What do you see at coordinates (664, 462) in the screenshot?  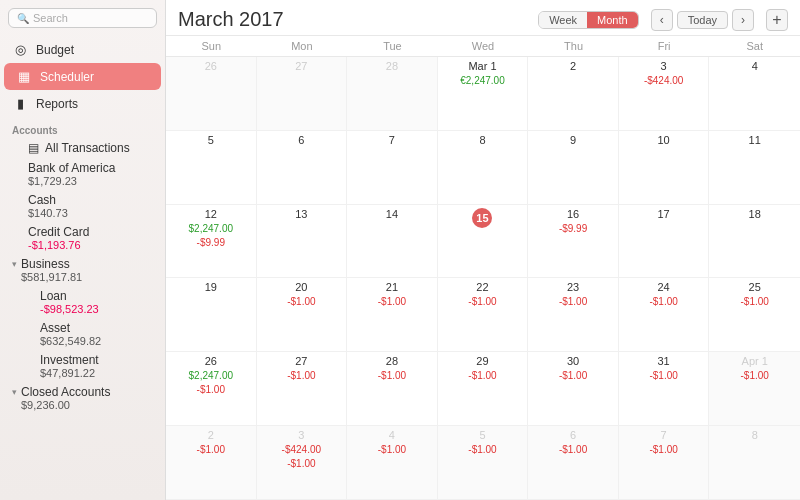 I see `calendar-cell: 7-$1.00` at bounding box center [664, 462].